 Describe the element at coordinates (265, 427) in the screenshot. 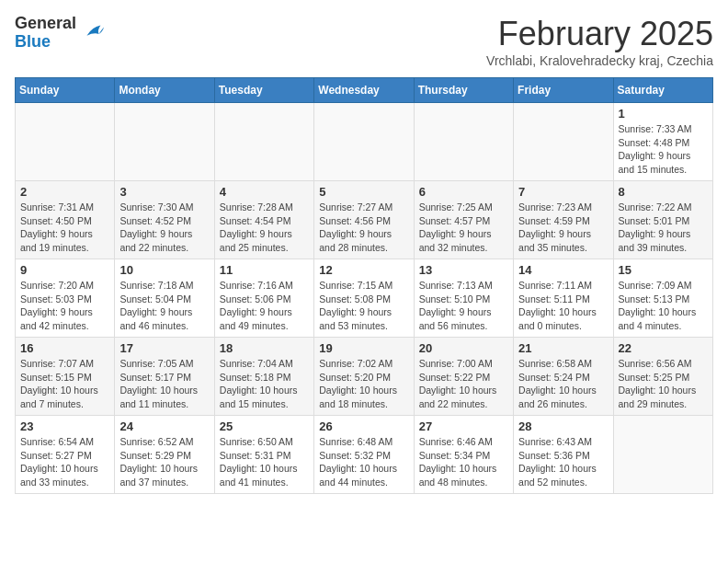

I see `day-number: 25` at that location.